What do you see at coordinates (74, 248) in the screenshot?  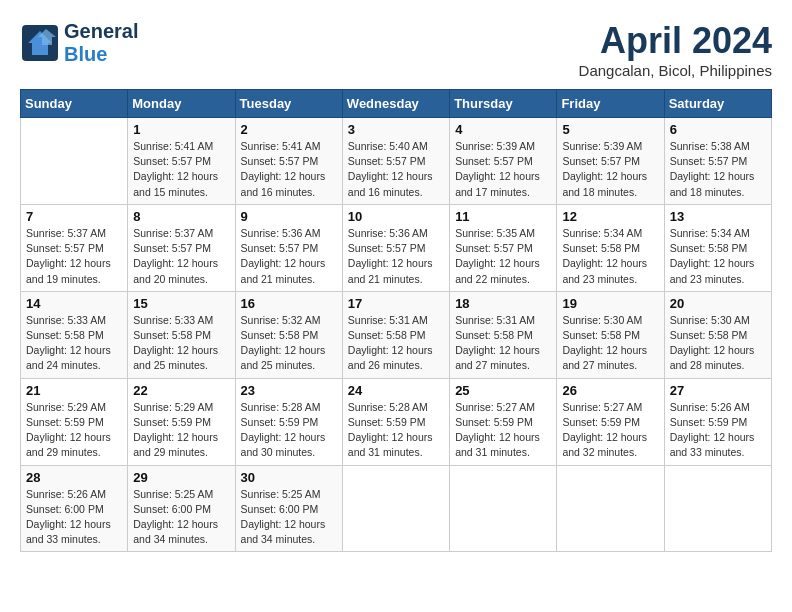 I see `day-cell: 7Sunrise: 5:37 AM Sunset: 5:57 PM Daylig…` at bounding box center [74, 248].